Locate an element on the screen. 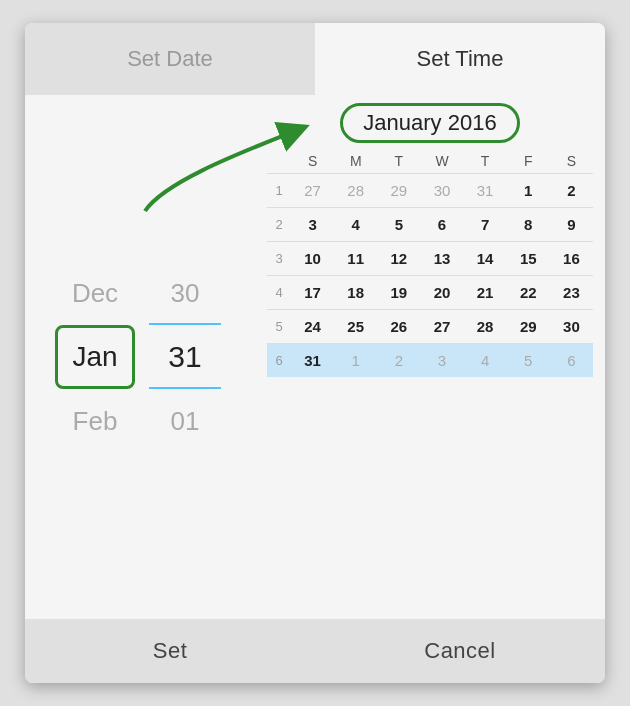 The height and width of the screenshot is (706, 630). month-header: January 2016 is located at coordinates (430, 123).